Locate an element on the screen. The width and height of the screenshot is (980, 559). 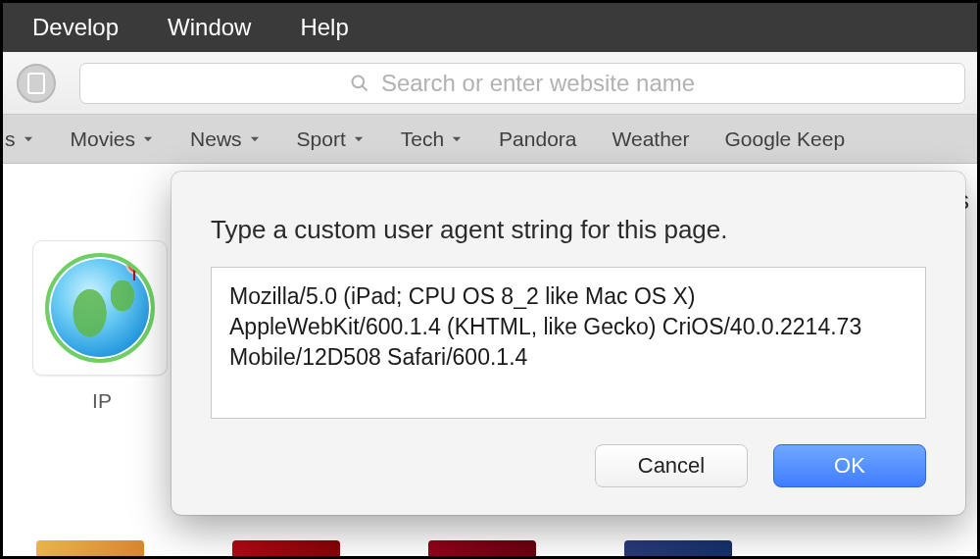
menu-window: Window is located at coordinates (210, 27).